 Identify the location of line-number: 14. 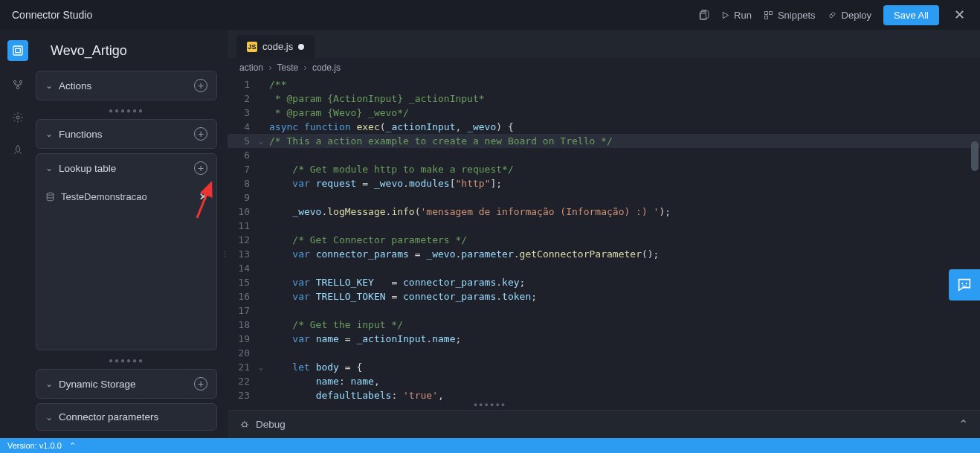
(243, 268).